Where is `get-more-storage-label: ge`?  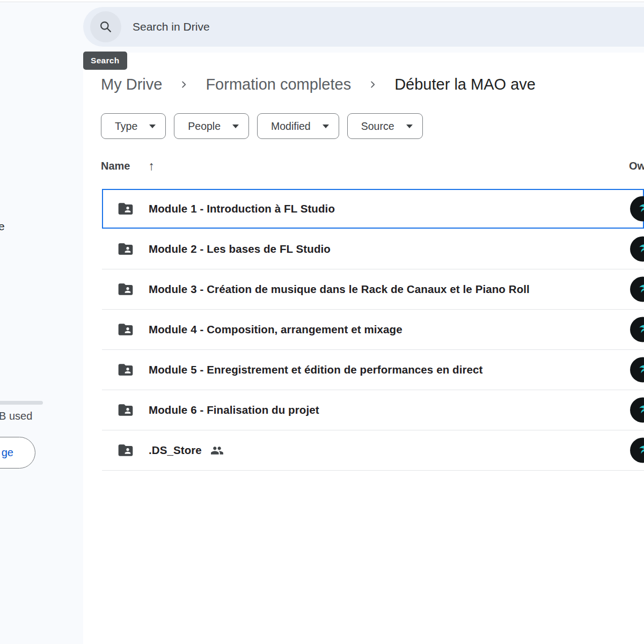
get-more-storage-label: ge is located at coordinates (8, 453).